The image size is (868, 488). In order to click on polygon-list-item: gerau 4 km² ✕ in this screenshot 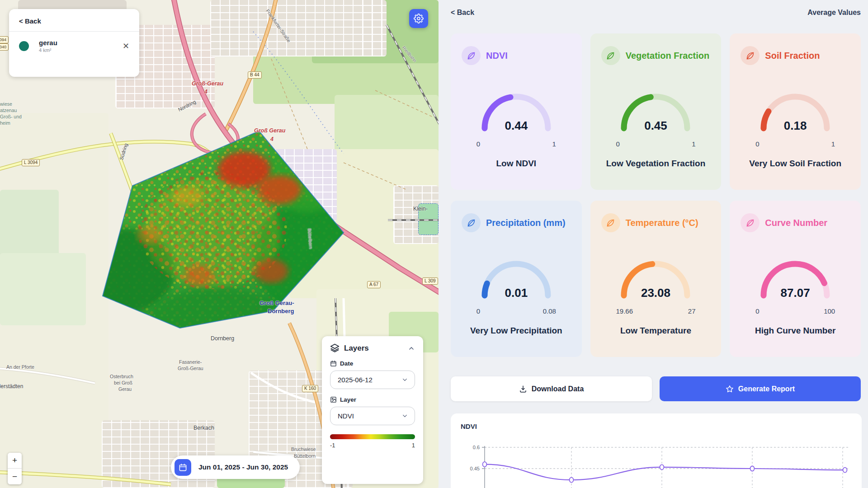, I will do `click(74, 46)`.